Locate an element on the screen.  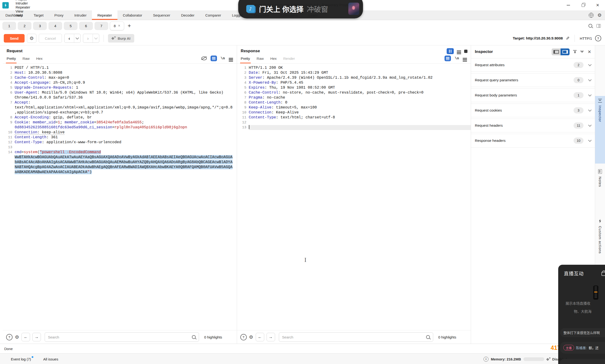
cancel-button: Cancel is located at coordinates (50, 38).